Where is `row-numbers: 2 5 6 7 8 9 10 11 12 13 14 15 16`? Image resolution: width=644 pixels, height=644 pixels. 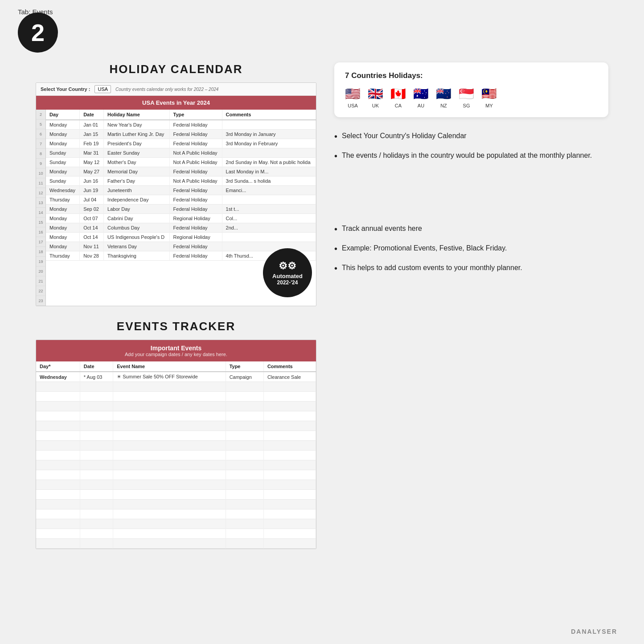
row-numbers: 2 5 6 7 8 9 10 11 12 13 14 15 16 is located at coordinates (41, 208).